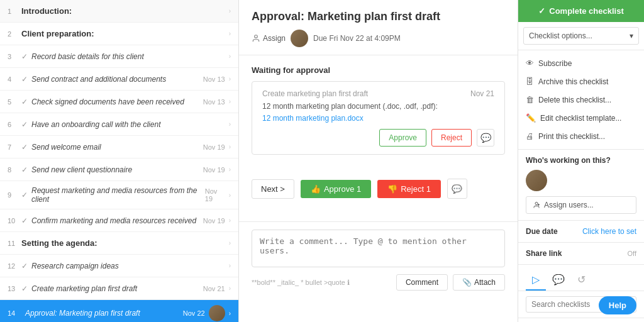  Describe the element at coordinates (84, 289) in the screenshot. I see `item-label: Create marketing plan first draft` at that location.